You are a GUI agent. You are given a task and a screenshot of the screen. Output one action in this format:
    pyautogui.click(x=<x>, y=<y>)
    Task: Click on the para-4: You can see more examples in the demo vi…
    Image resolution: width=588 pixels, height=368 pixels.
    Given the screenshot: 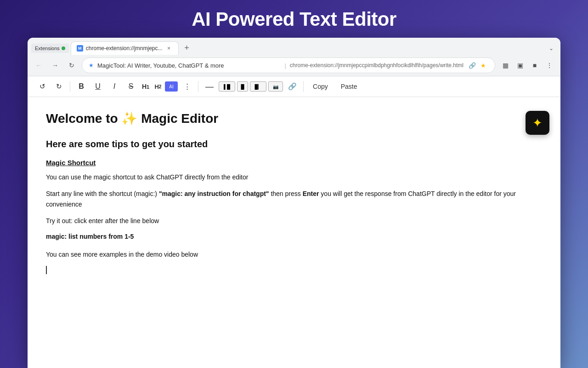 What is the action you would take?
    pyautogui.click(x=294, y=254)
    